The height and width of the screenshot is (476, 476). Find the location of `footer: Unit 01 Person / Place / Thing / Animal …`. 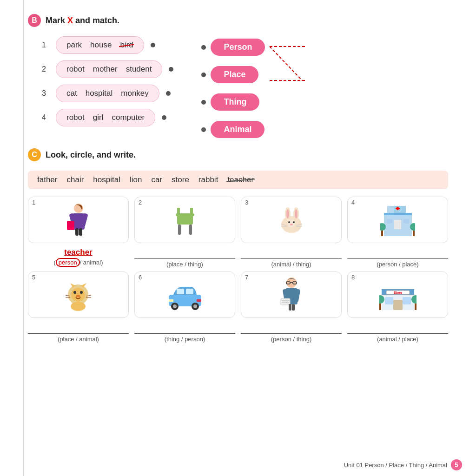

footer: Unit 01 Person / Place / Thing / Animal … is located at coordinates (403, 465).